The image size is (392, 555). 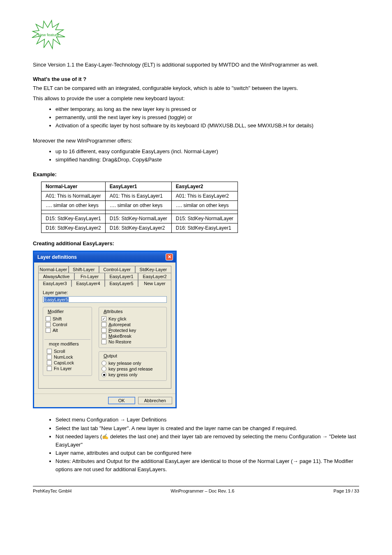 I want to click on radio-release-only, so click(x=104, y=363).